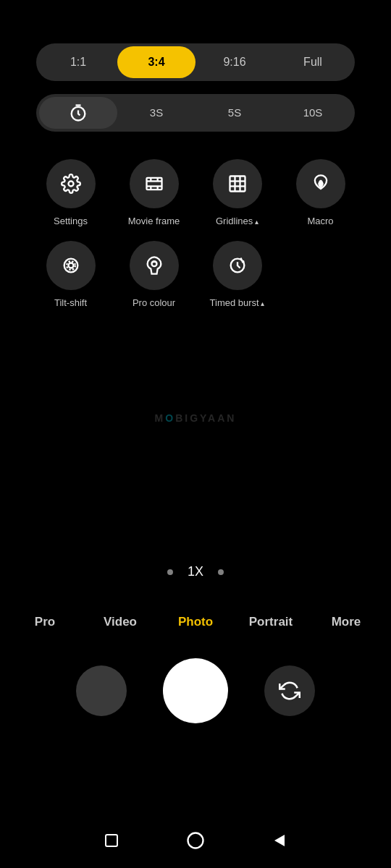 This screenshot has width=391, height=868. I want to click on pro-colour-icon-circle, so click(154, 265).